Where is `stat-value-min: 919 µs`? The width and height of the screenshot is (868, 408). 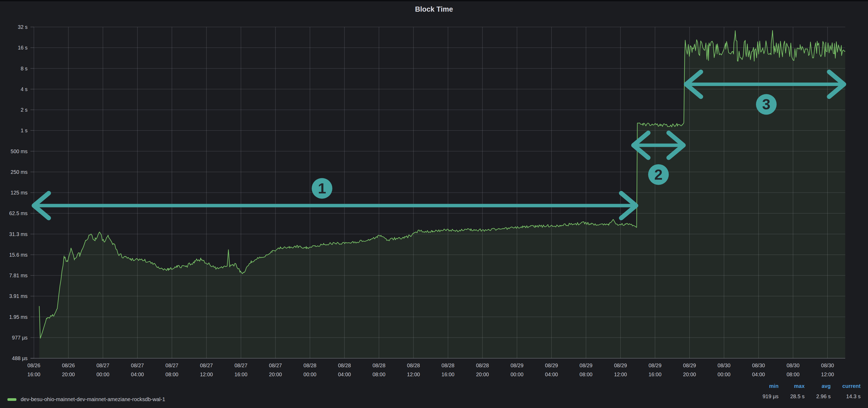 stat-value-min: 919 µs is located at coordinates (770, 397).